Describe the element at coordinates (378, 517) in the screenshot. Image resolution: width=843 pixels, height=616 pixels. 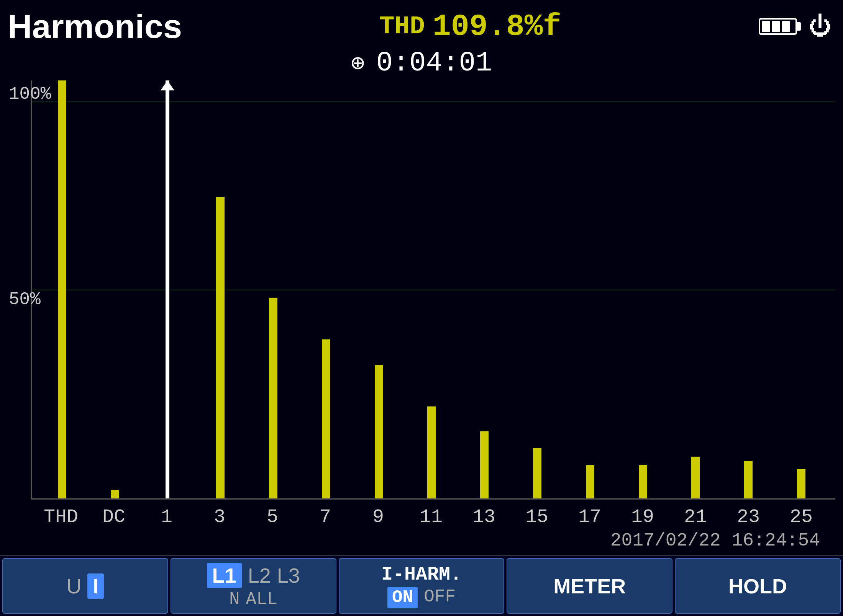
I see `x-label-group-9: 9` at that location.